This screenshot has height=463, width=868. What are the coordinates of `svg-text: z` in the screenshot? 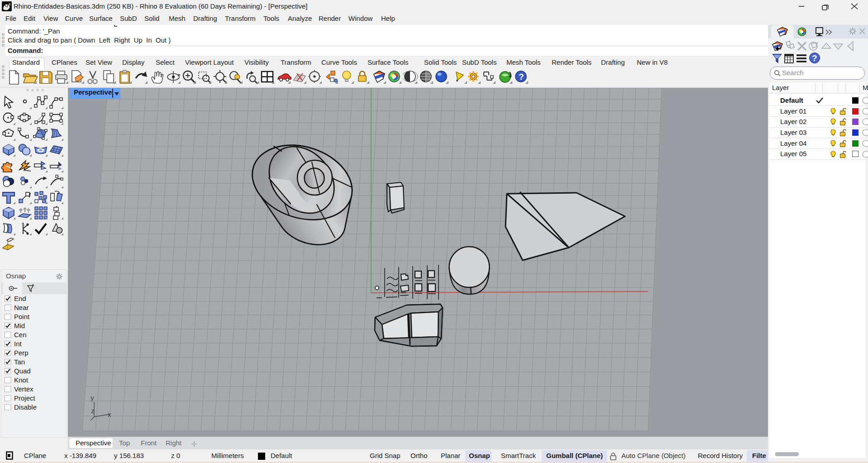 It's located at (93, 411).